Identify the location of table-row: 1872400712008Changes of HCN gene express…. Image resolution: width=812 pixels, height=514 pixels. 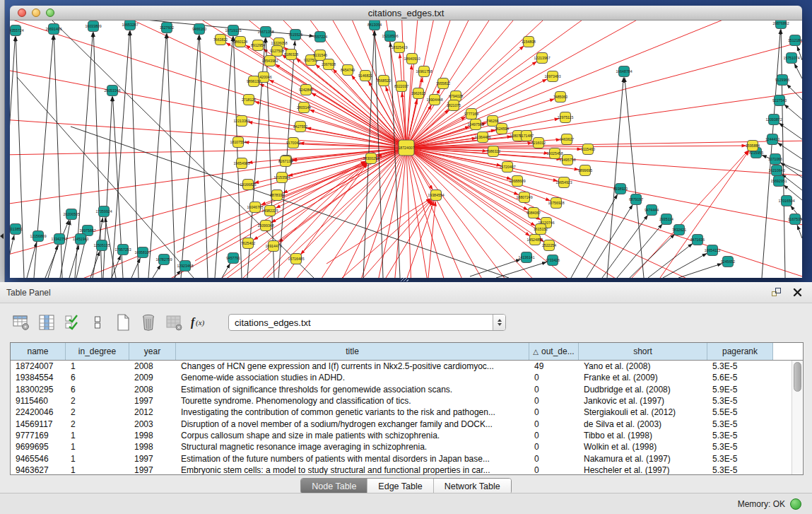
(407, 366).